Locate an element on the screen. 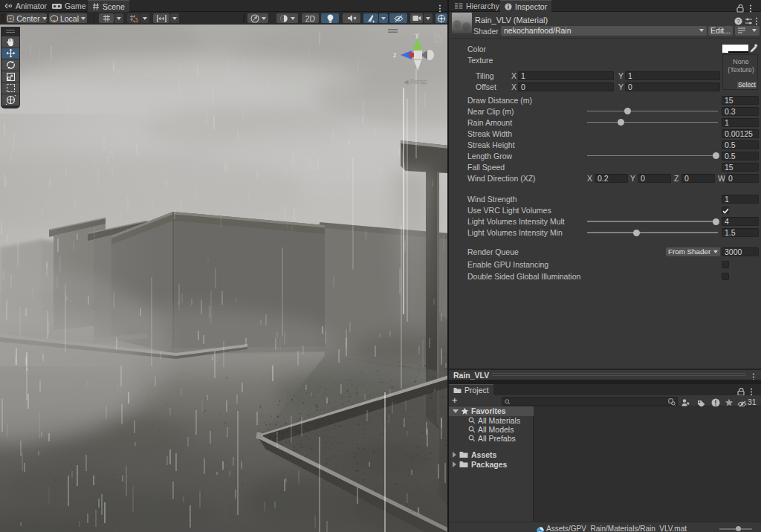 This screenshot has width=761, height=532. svg-text: z is located at coordinates (395, 55).